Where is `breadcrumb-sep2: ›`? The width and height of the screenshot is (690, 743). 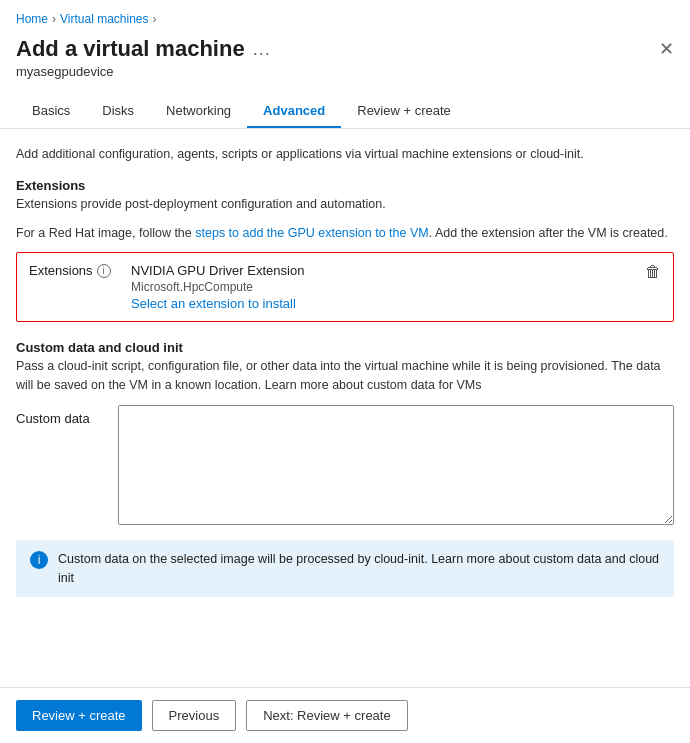 breadcrumb-sep2: › is located at coordinates (155, 19).